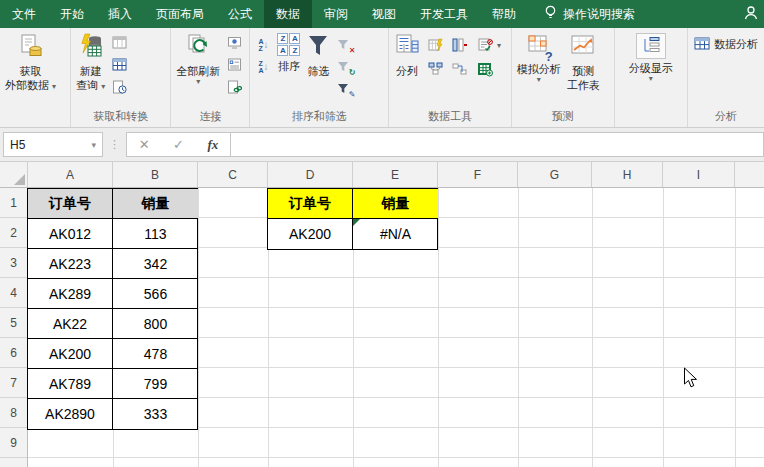 The height and width of the screenshot is (467, 764). Describe the element at coordinates (14, 263) in the screenshot. I see `row-header-3: 3` at that location.